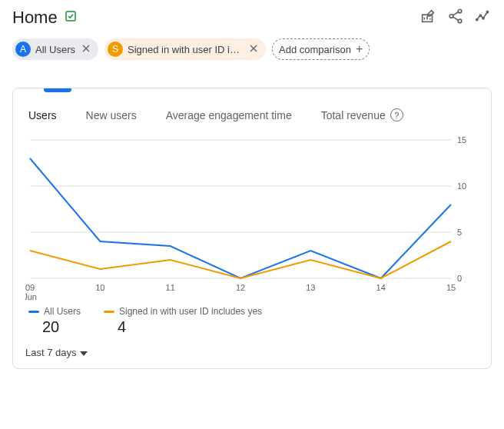  What do you see at coordinates (456, 18) in the screenshot?
I see `share-icon` at bounding box center [456, 18].